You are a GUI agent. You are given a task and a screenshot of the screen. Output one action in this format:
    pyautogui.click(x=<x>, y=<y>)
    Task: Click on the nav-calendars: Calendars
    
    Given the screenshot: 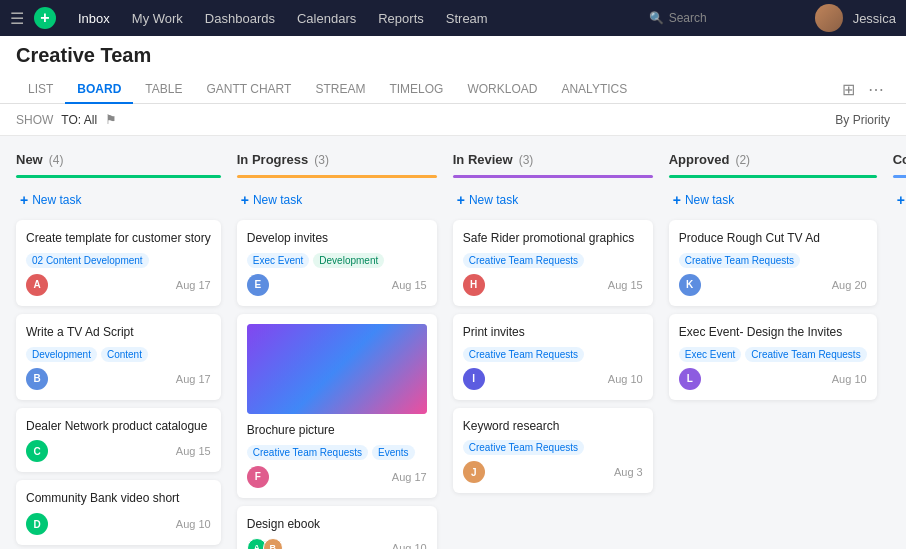 What is the action you would take?
    pyautogui.click(x=326, y=18)
    